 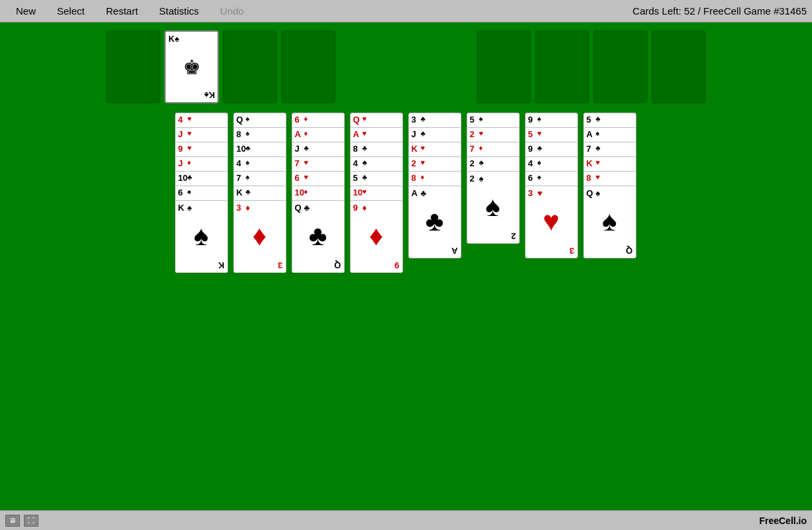 I want to click on column-6: 5♠2♥7♦2♣2♠♠2, so click(x=494, y=178).